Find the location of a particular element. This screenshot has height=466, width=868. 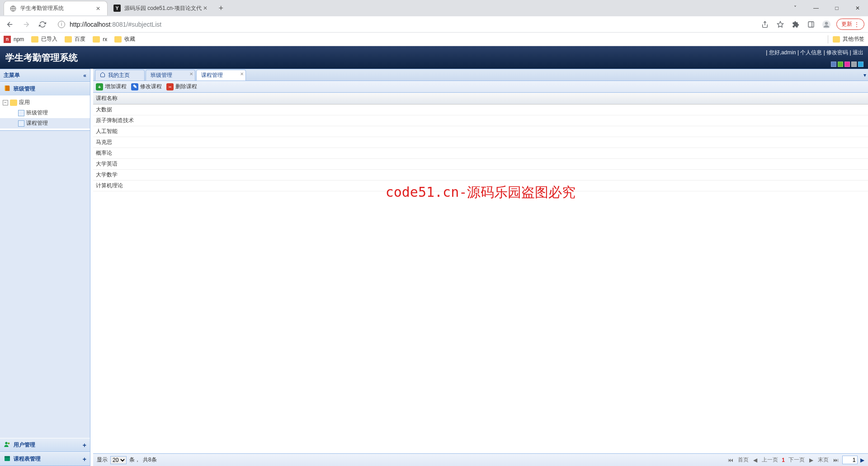

go-page-icon: ▶ is located at coordinates (863, 460).